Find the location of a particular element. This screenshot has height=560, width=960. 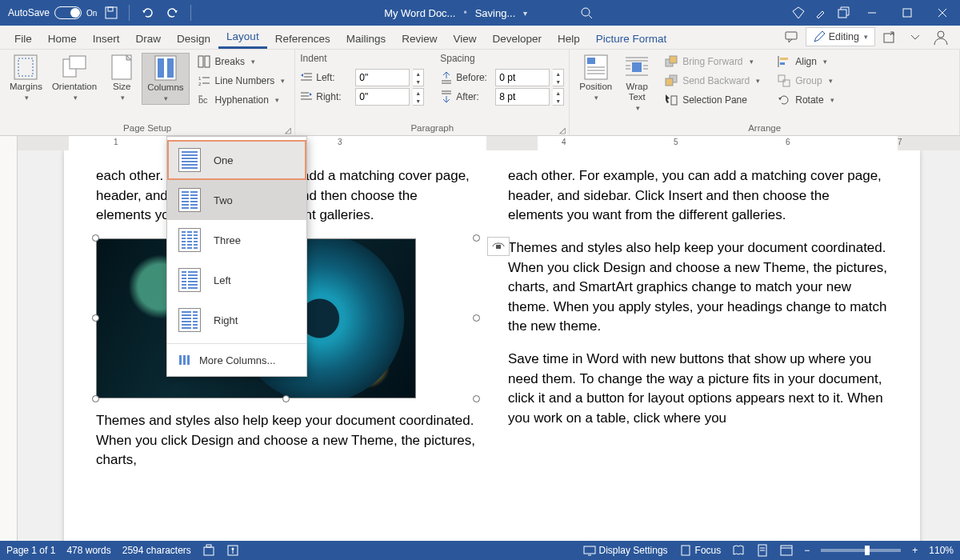

tab-insert: Insert is located at coordinates (106, 38).